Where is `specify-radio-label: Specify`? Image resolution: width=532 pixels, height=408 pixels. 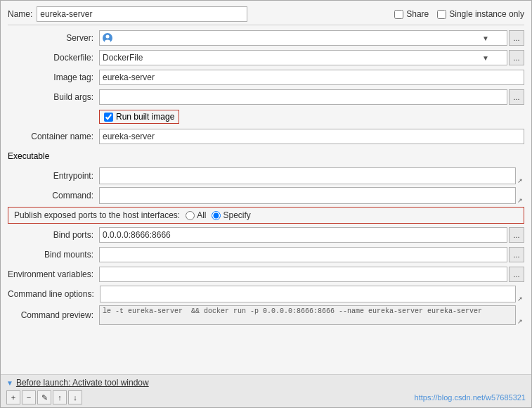 specify-radio-label: Specify is located at coordinates (231, 215).